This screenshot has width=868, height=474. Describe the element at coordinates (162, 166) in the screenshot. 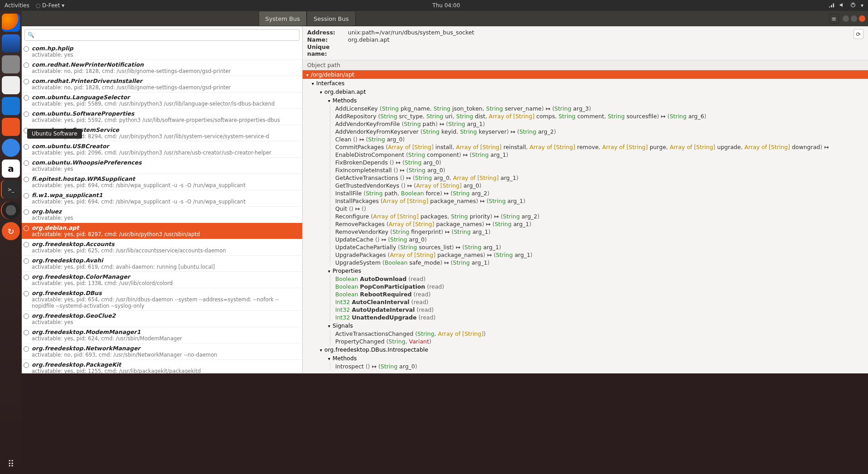

I see `service-row: com.ubuntu.WhoopsiePreferencesactivatabl…` at that location.